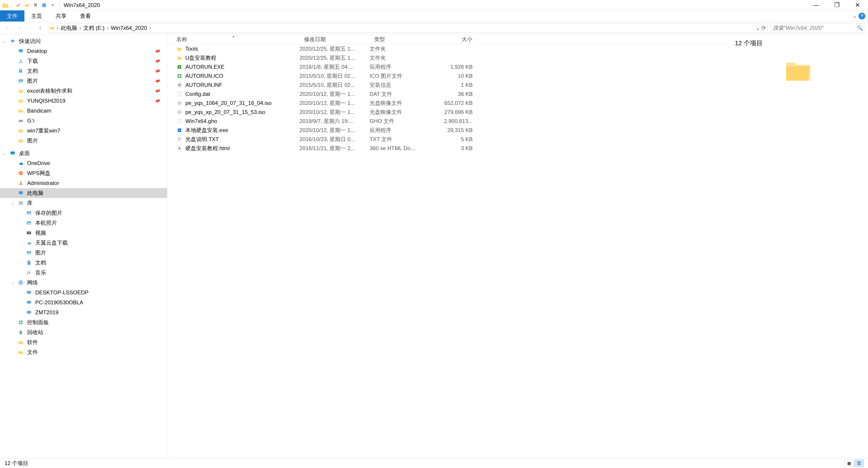 This screenshot has height=468, width=868. Describe the element at coordinates (36, 16) in the screenshot. I see `ribbon-tab-home: 主页` at that location.